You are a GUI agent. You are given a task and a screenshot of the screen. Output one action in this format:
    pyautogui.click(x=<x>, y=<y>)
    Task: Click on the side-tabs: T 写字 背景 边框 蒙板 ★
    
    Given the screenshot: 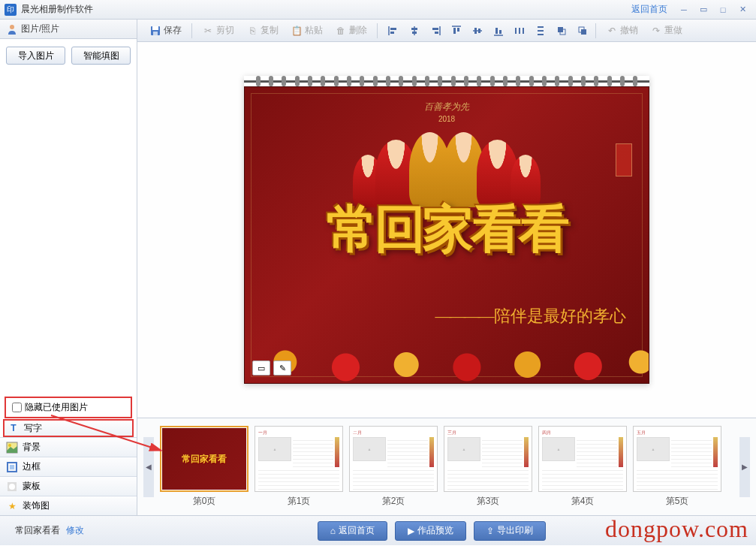 What is the action you would take?
    pyautogui.click(x=68, y=467)
    